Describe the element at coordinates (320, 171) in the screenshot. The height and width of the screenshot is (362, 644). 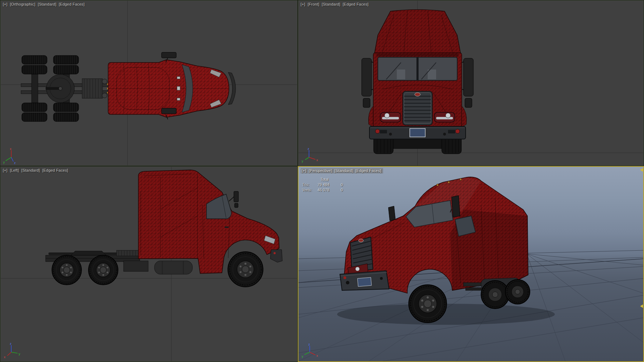
I see `viewport-menu-view: [Perspective]` at that location.